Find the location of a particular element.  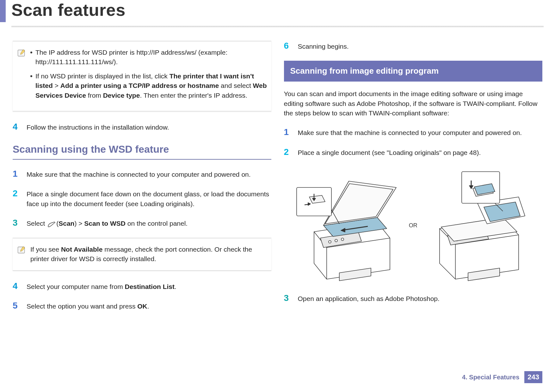

footer-chapter: 4. Special Features is located at coordinates (491, 377).